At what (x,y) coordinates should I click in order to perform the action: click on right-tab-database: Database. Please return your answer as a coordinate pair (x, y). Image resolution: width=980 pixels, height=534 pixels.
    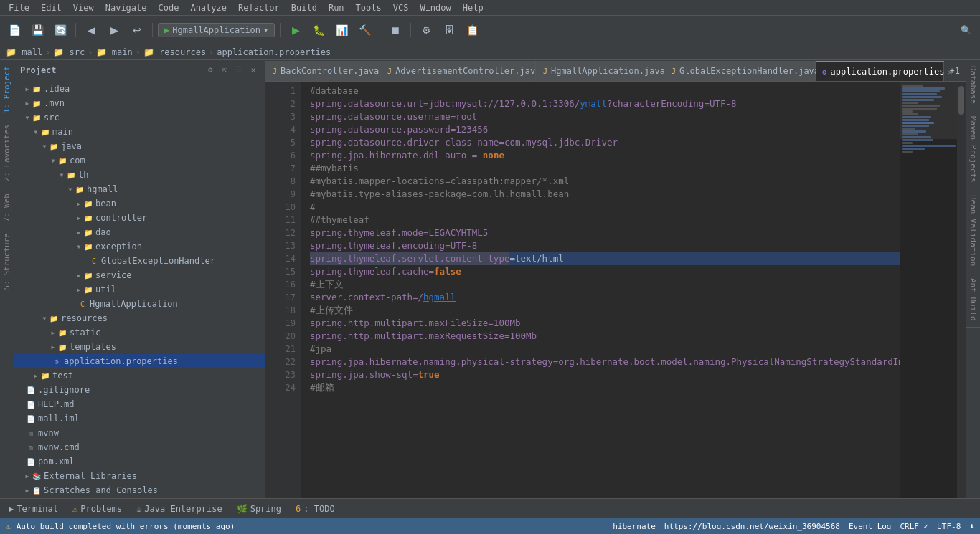
    Looking at the image, I should click on (973, 85).